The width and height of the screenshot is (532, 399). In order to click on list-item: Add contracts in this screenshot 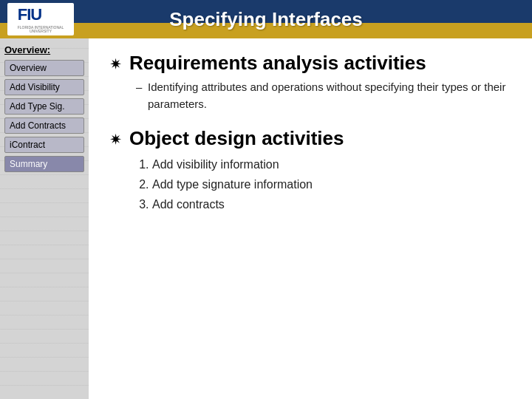, I will do `click(332, 204)`.